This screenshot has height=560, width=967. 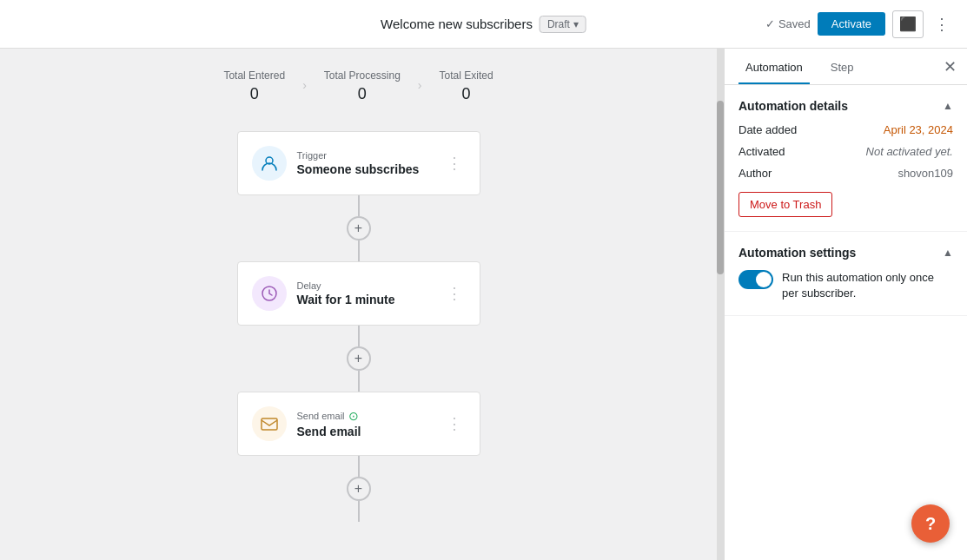 What do you see at coordinates (846, 274) in the screenshot?
I see `automation-settings-section: Automation settings ▲ Run this automatio…` at bounding box center [846, 274].